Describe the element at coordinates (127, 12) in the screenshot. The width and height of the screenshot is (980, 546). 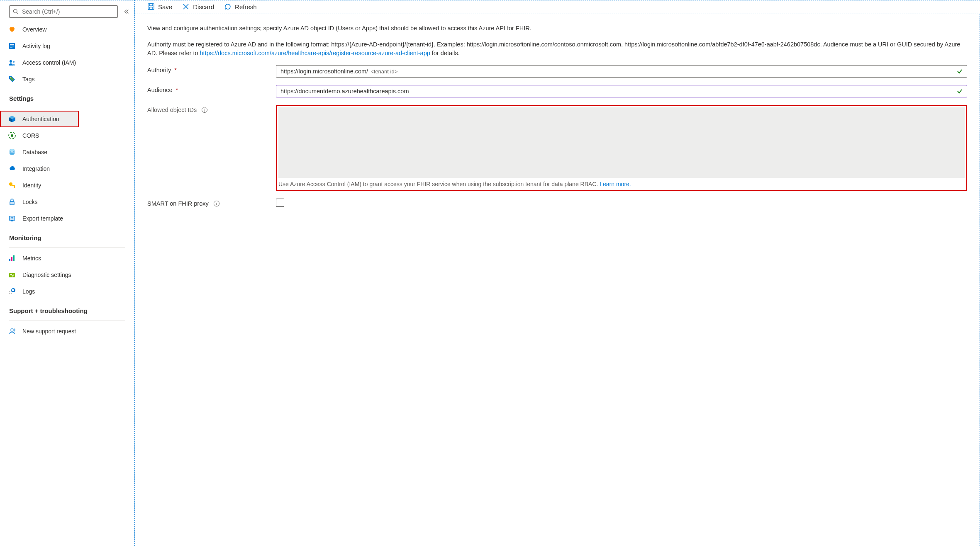
I see `collapse-sidebar-button` at that location.